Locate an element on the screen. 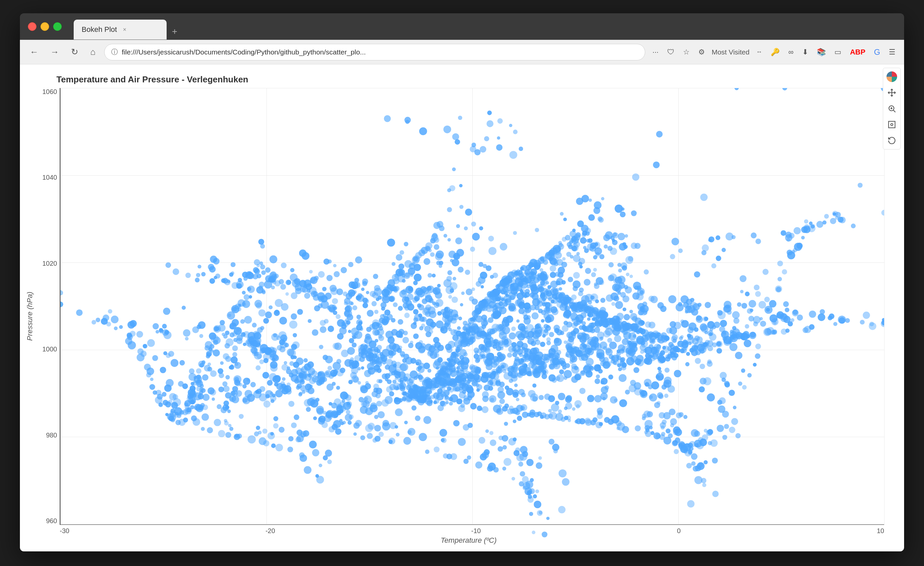 The image size is (924, 566). close-button is located at coordinates (32, 26).